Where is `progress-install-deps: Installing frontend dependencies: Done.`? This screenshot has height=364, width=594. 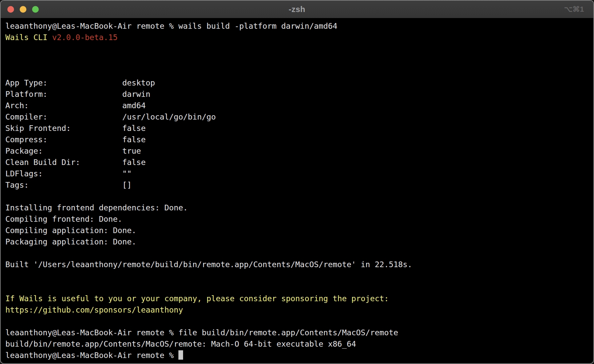 progress-install-deps: Installing frontend dependencies: Done. is located at coordinates (297, 208).